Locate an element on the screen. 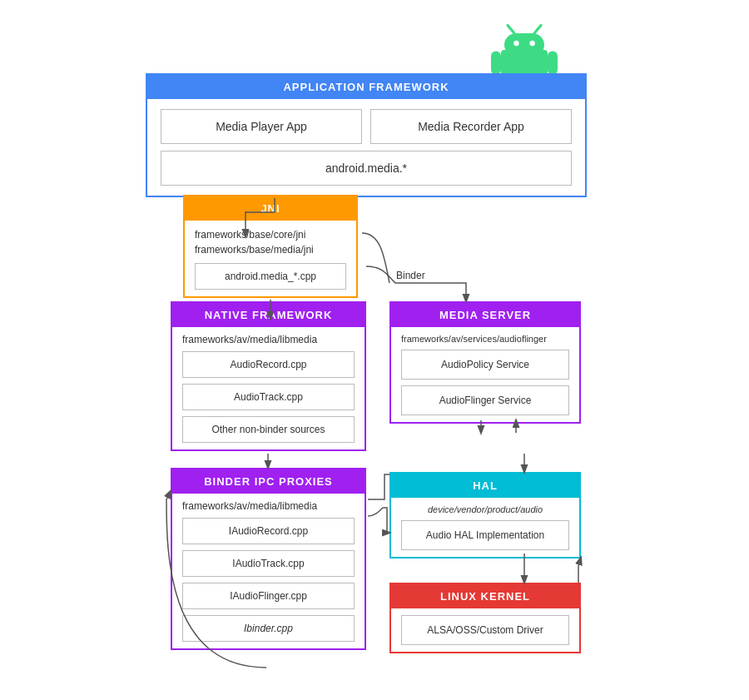 This screenshot has height=700, width=749. native-framework-box: NATIVE FRAMEWORK frameworks/av/media/lib… is located at coordinates (268, 376).